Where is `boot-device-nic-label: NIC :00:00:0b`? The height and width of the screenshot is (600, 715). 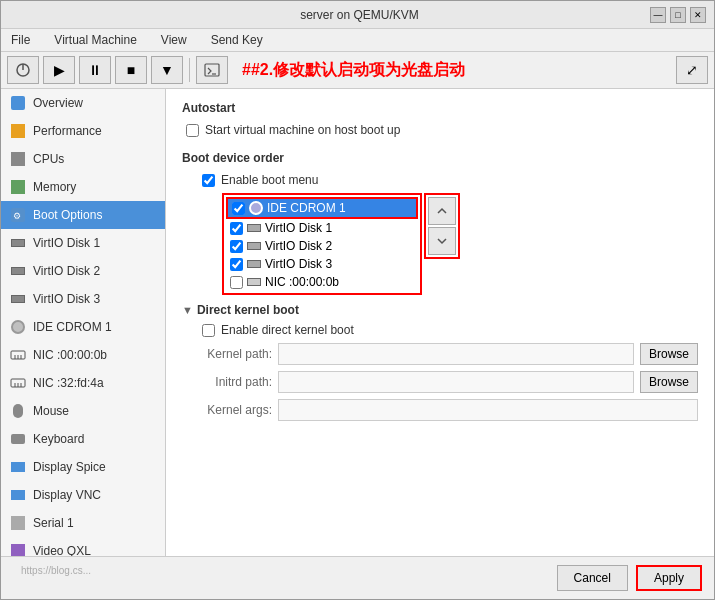
boot-device-nic-label: NIC :00:00:0b is located at coordinates (302, 282).